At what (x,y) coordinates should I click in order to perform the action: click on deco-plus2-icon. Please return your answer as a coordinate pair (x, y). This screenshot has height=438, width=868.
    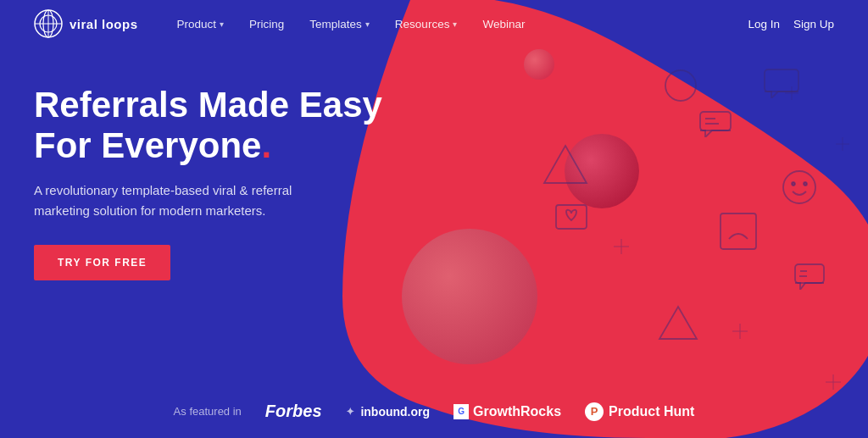
    Looking at the image, I should click on (843, 146).